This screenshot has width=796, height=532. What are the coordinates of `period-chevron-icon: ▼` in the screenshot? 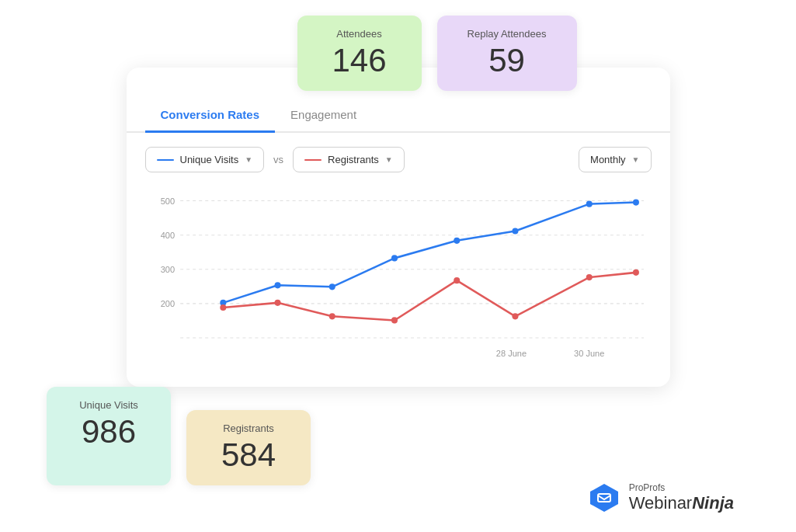 It's located at (636, 160).